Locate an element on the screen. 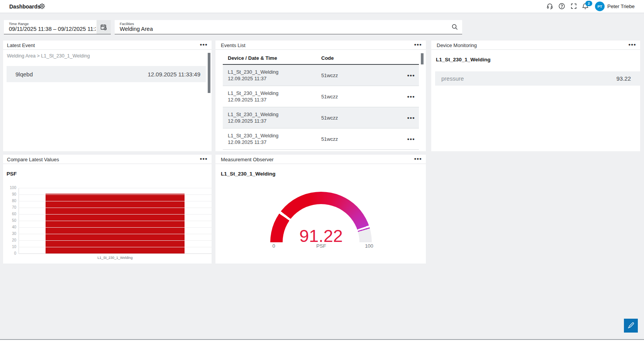 This screenshot has width=644, height=348. gear-icon is located at coordinates (42, 6).